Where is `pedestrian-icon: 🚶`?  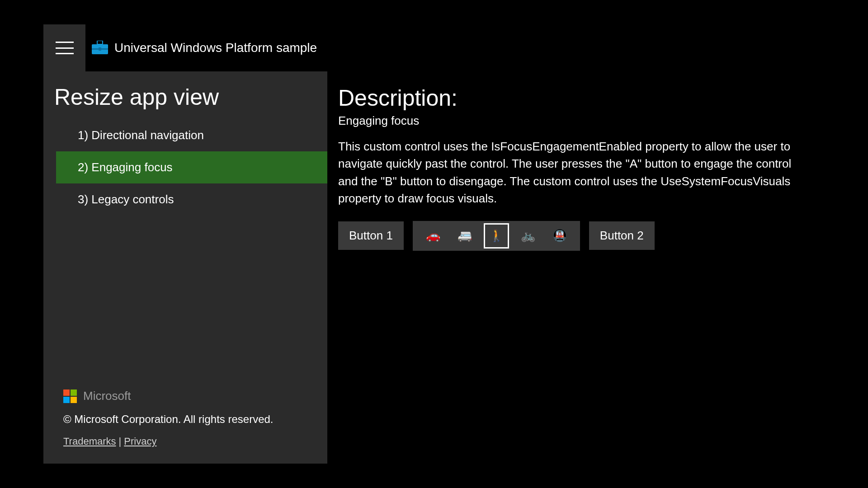 pedestrian-icon: 🚶 is located at coordinates (496, 236).